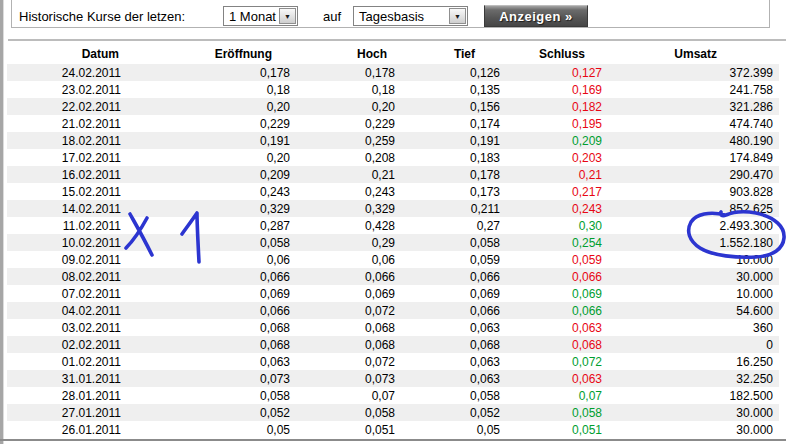  Describe the element at coordinates (458, 158) in the screenshot. I see `cell-tief: 0,183` at that location.